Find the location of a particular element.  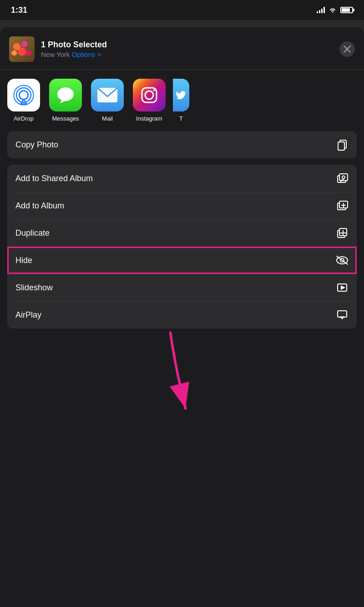

instagram-logo is located at coordinates (149, 95).